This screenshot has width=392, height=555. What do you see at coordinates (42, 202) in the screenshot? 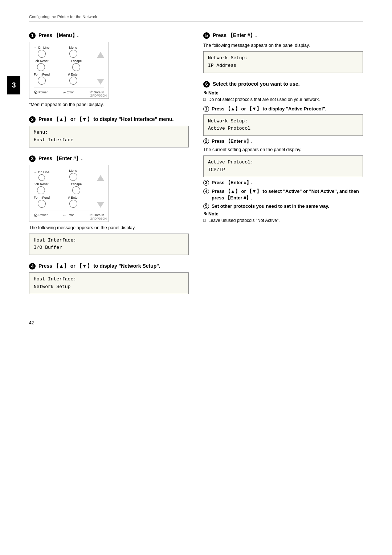
I see `form-feed-cell-2: Form Feed` at bounding box center [42, 202].